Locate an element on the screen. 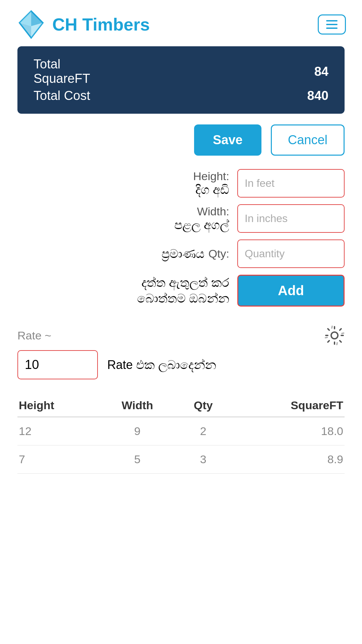  hamburger-icon is located at coordinates (332, 24).